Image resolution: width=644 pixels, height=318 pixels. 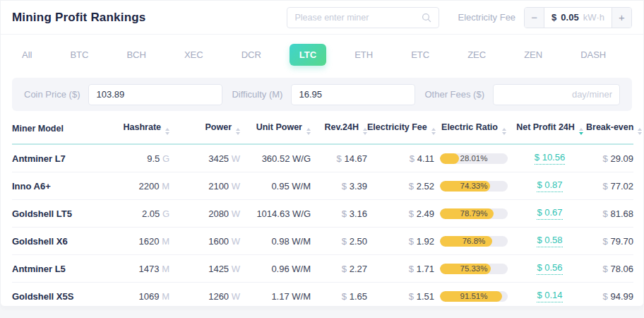 I want to click on net-profit-link: $ 0.58, so click(x=549, y=241).